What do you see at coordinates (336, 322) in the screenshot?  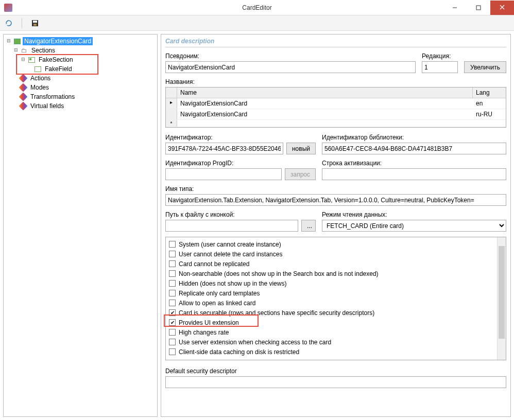 I see `check-item-8: Provides UI extension` at bounding box center [336, 322].